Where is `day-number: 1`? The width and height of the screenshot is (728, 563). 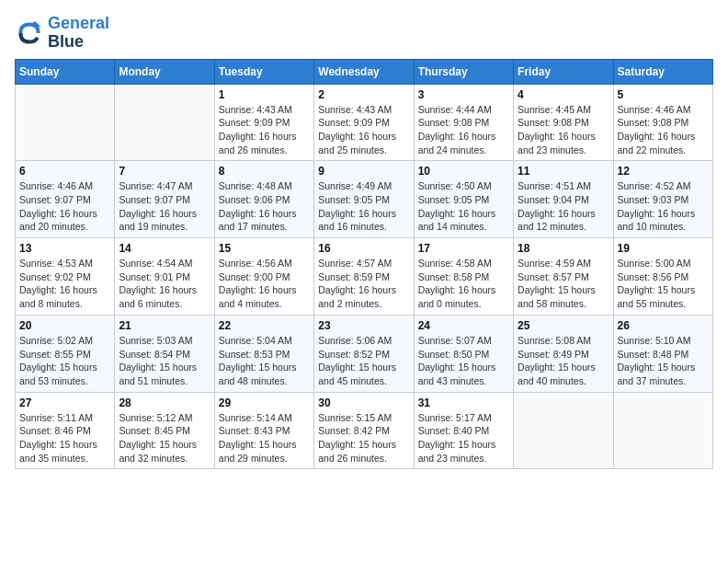
day-number: 1 is located at coordinates (265, 95).